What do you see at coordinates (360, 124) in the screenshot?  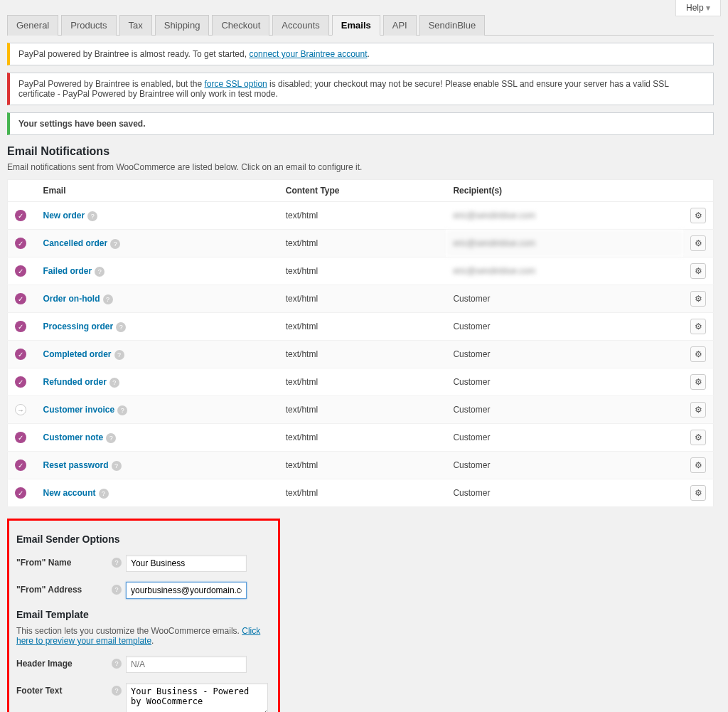 I see `notice-settings-saved: Your settings have been saved.` at bounding box center [360, 124].